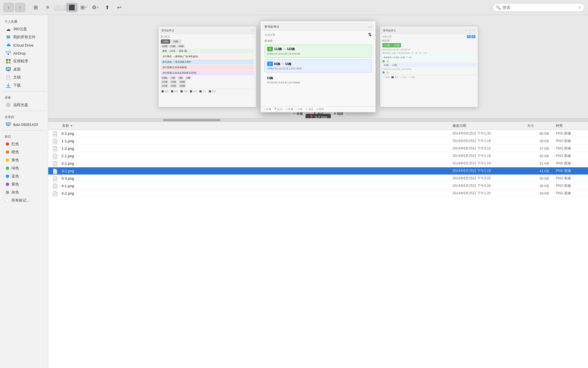 The image size is (588, 368). What do you see at coordinates (24, 37) in the screenshot?
I see `sidebar-item-all-files: 我的所有文件` at bounding box center [24, 37].